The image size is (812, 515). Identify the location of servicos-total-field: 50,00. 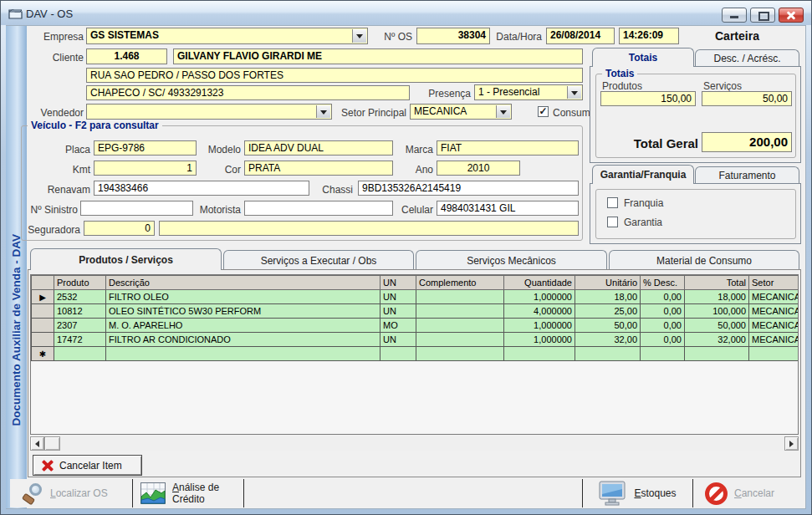
(747, 99).